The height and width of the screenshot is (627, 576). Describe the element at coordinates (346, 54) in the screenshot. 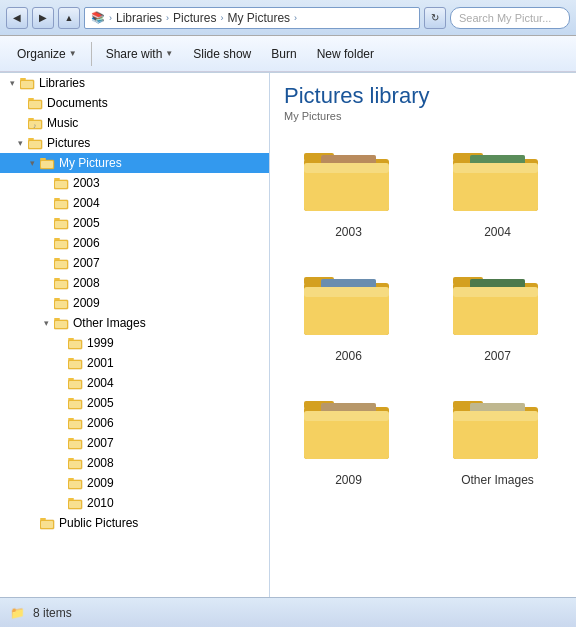

I see `new-folder-button: New folder` at that location.